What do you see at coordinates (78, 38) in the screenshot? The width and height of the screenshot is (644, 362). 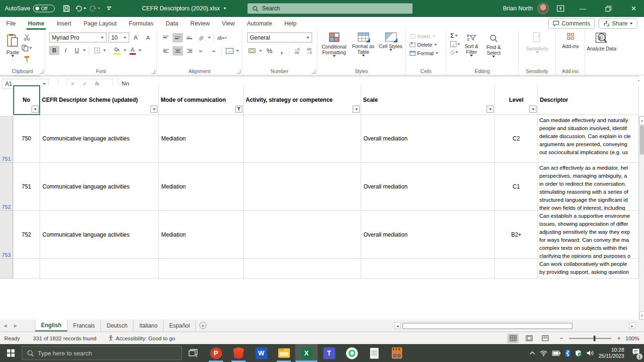 I see `font-name-combo: Myriad Pro` at bounding box center [78, 38].